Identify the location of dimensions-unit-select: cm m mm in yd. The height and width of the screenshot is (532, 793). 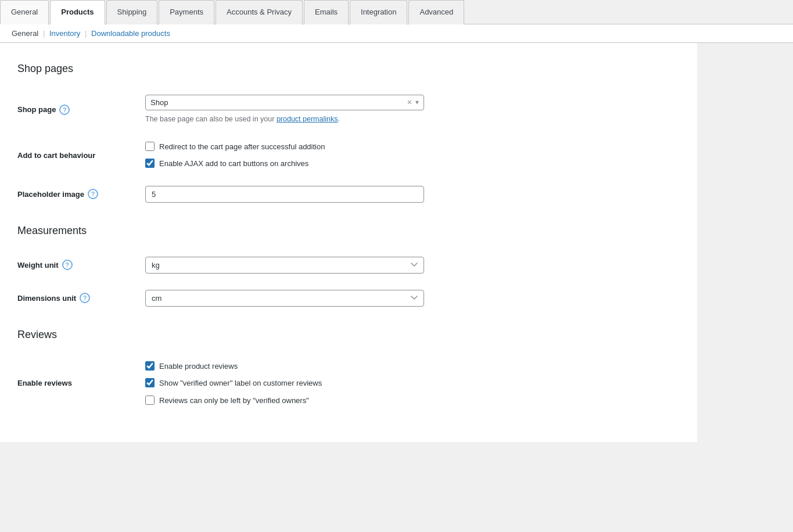
(285, 299).